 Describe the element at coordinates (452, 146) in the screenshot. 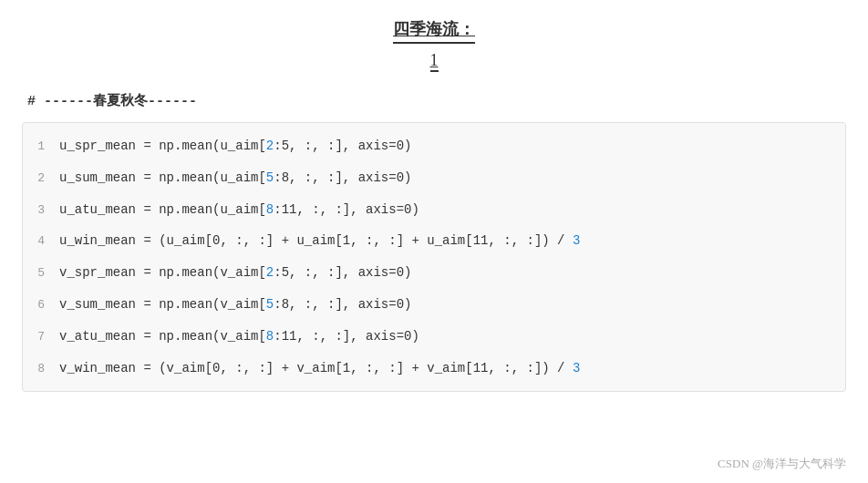

I see `line-content: u_spr_mean = np.mean(u_aim[2:5, :, :], a…` at that location.